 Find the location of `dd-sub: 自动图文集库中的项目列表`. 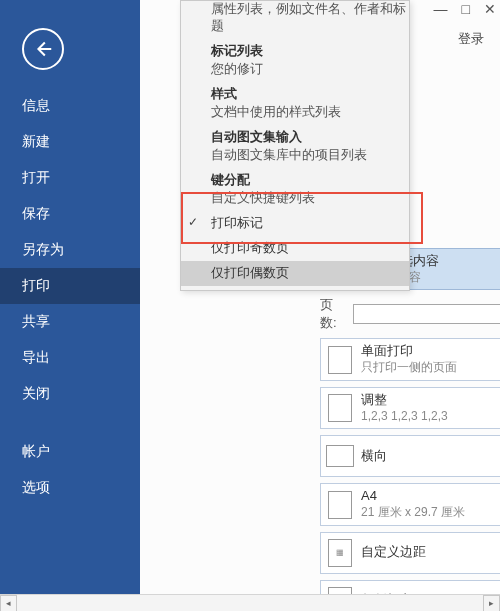

dd-sub: 自动图文集库中的项目列表 is located at coordinates (310, 158).